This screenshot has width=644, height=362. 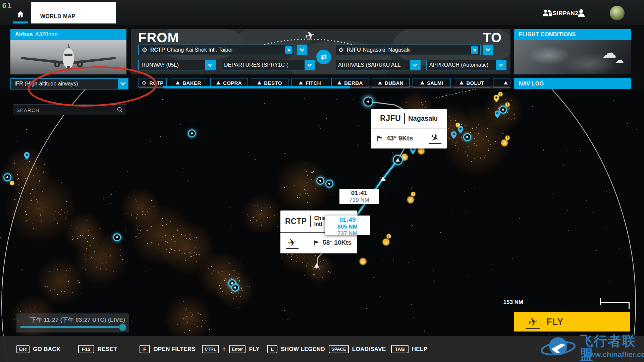 What do you see at coordinates (65, 110) in the screenshot?
I see `search-placeholder: SEARCH` at bounding box center [65, 110].